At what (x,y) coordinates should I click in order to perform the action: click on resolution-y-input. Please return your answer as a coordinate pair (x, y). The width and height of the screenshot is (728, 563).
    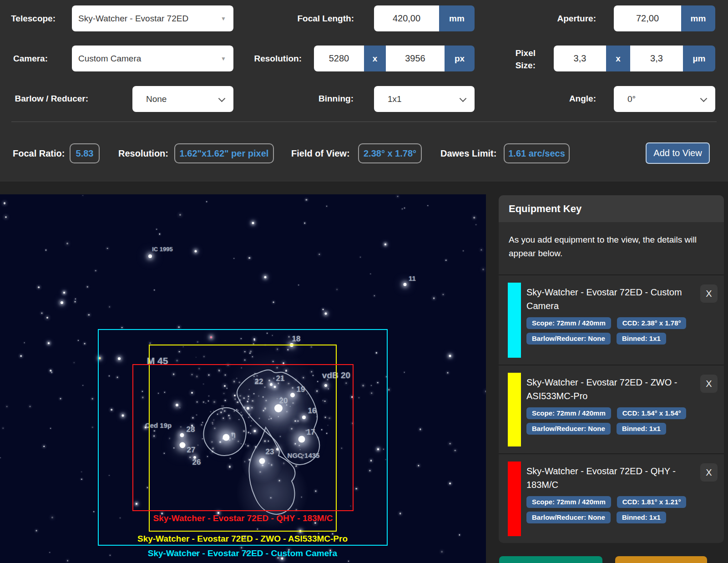
    Looking at the image, I should click on (415, 58).